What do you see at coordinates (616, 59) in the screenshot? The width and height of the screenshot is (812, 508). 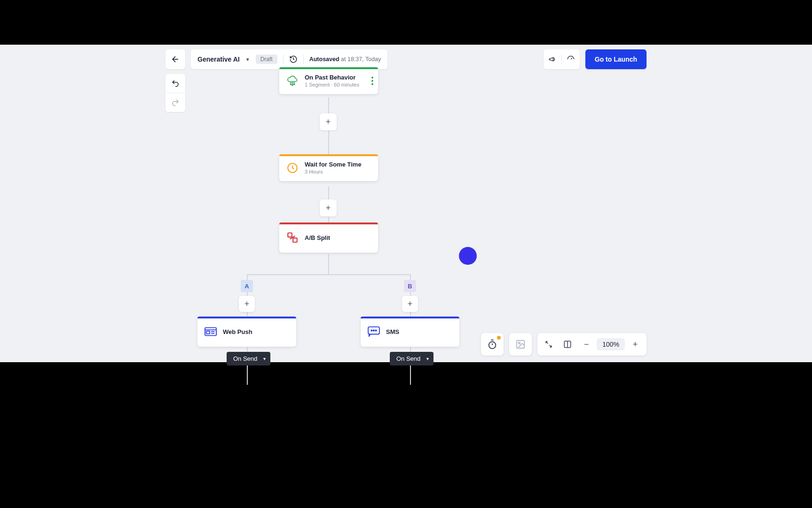 I see `go-to-launch-button: Go to Launch` at bounding box center [616, 59].